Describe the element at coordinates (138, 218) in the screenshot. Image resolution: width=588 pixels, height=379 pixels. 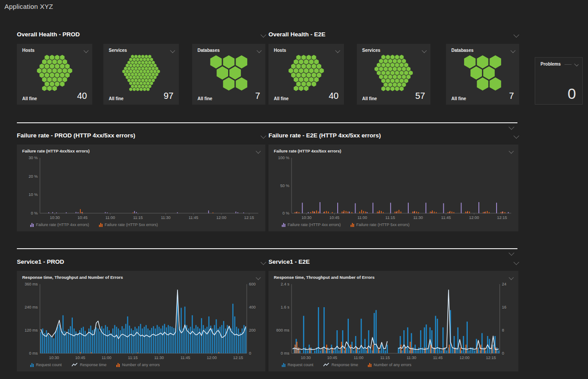
I see `svg-text: 11:15` at that location.